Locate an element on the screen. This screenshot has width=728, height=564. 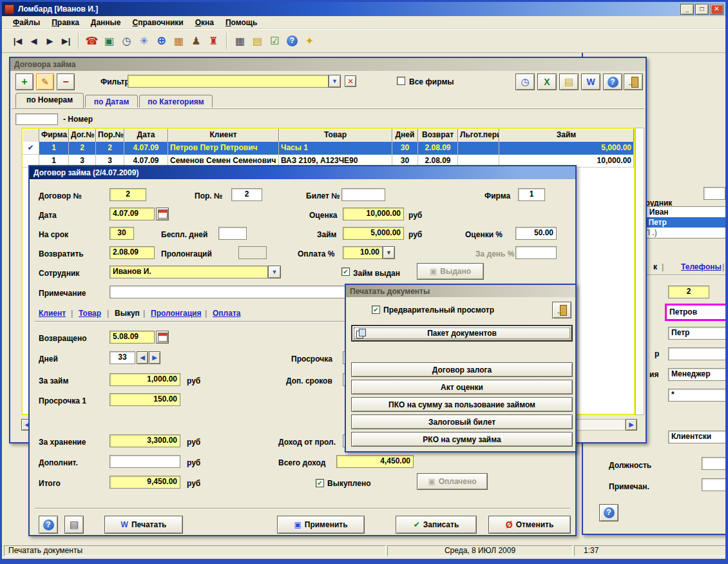
client-star-field: * is located at coordinates (698, 395).